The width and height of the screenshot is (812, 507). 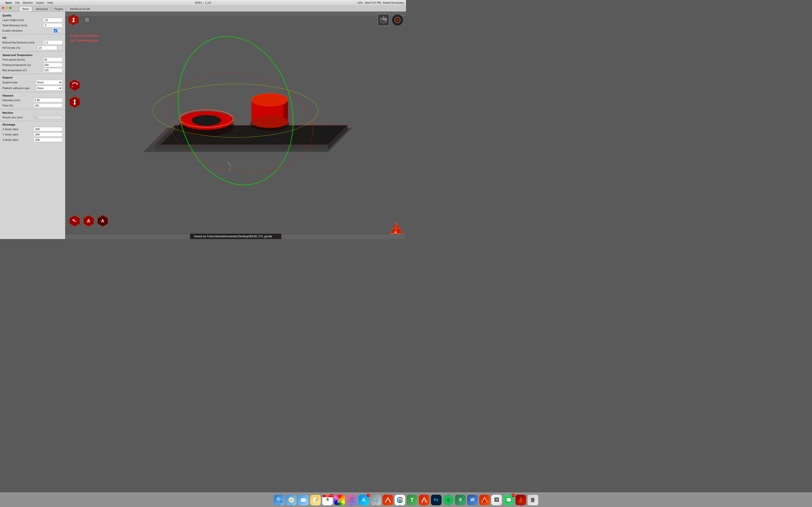 I want to click on layer-height-label: Layer height (mm), so click(x=23, y=20).